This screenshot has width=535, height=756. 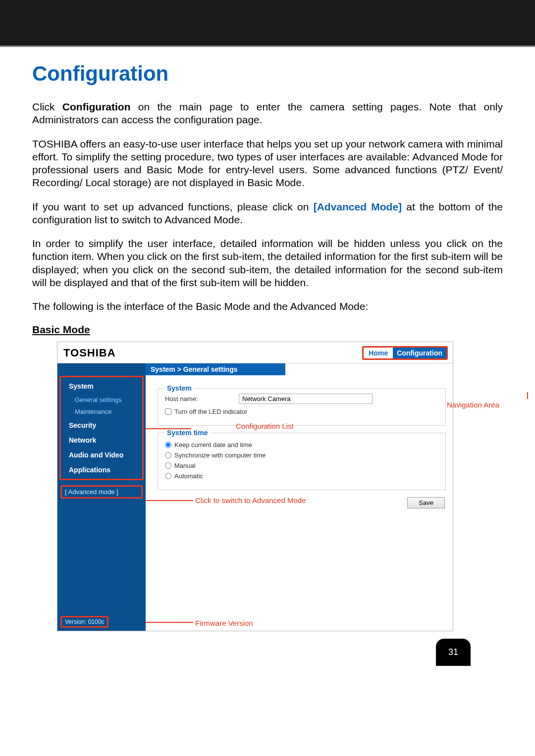 What do you see at coordinates (251, 500) in the screenshot?
I see `callout-advanced-mode: Click to switch to Advanced Mode` at bounding box center [251, 500].